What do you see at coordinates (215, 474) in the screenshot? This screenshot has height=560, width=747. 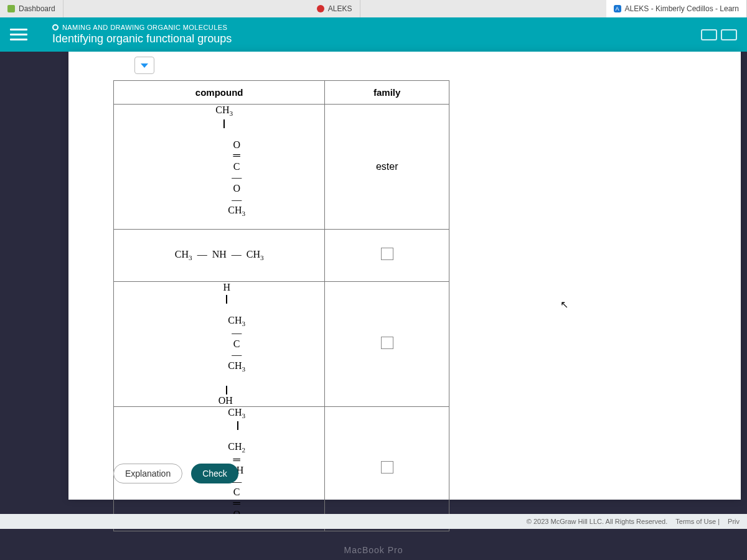 I see `check-button: Check` at bounding box center [215, 474].